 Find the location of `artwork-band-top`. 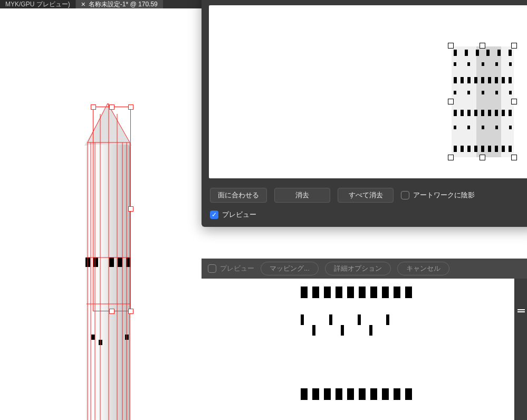

artwork-band-top is located at coordinates (357, 292).